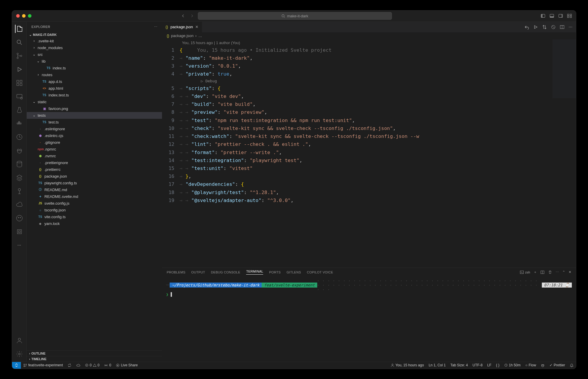  I want to click on file-row: JSsvelte.config.js, so click(94, 203).